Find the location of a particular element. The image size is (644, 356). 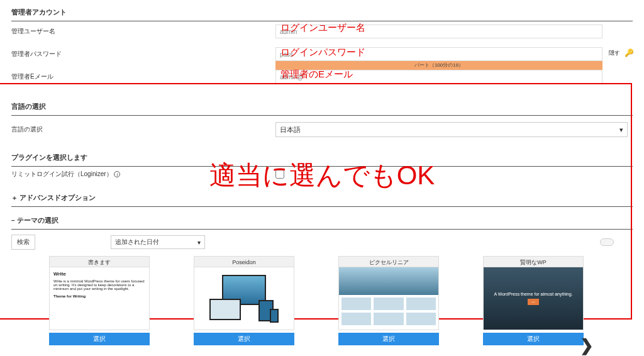

admin-email-input is located at coordinates (439, 77).